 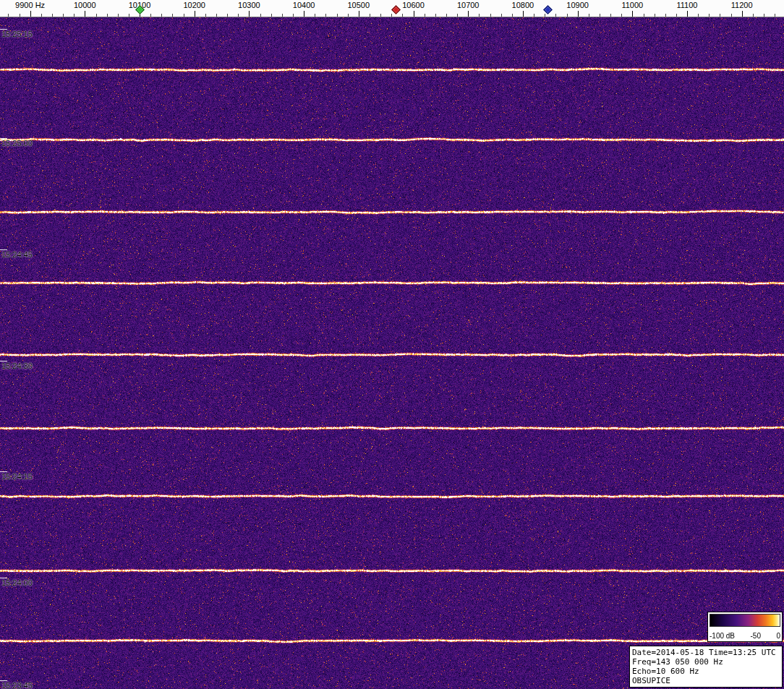 What do you see at coordinates (85, 5) in the screenshot?
I see `ruler-frequency-label: 10000` at bounding box center [85, 5].